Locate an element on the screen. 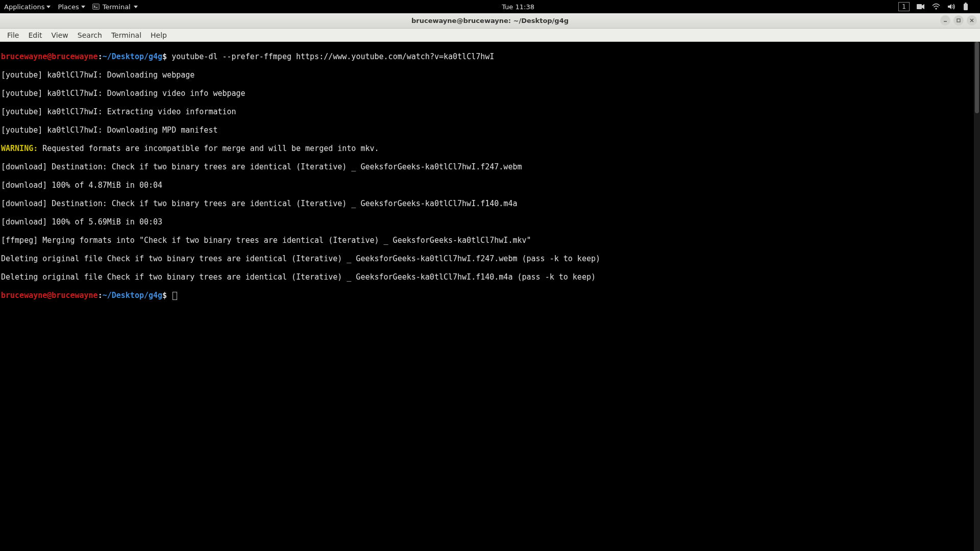 This screenshot has height=551, width=980. menu-file: File is located at coordinates (13, 35).